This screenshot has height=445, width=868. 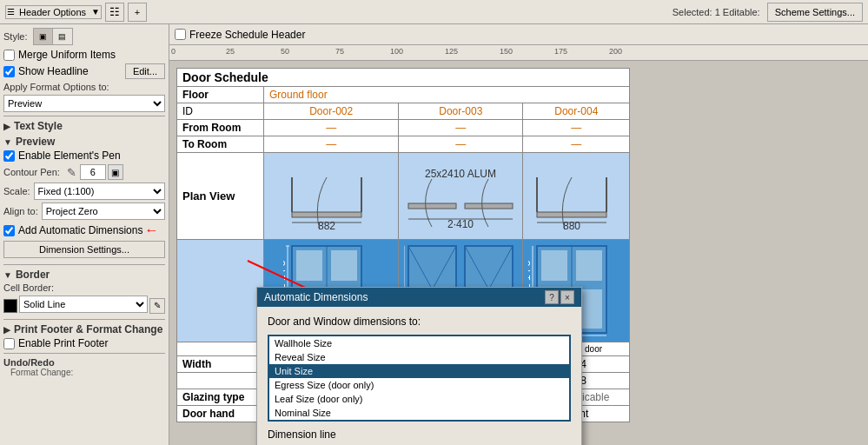 What do you see at coordinates (419, 385) in the screenshot?
I see `option-egress: Egress Size (door only)` at bounding box center [419, 385].